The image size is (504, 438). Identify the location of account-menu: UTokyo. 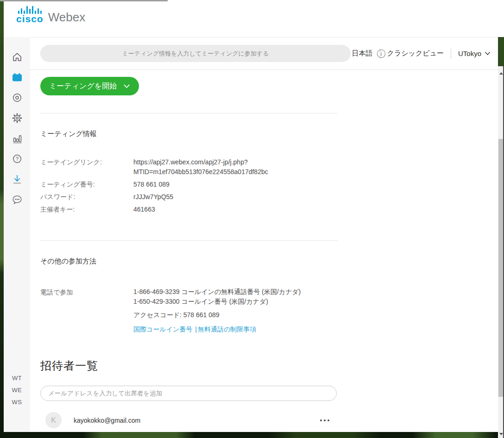
(474, 54).